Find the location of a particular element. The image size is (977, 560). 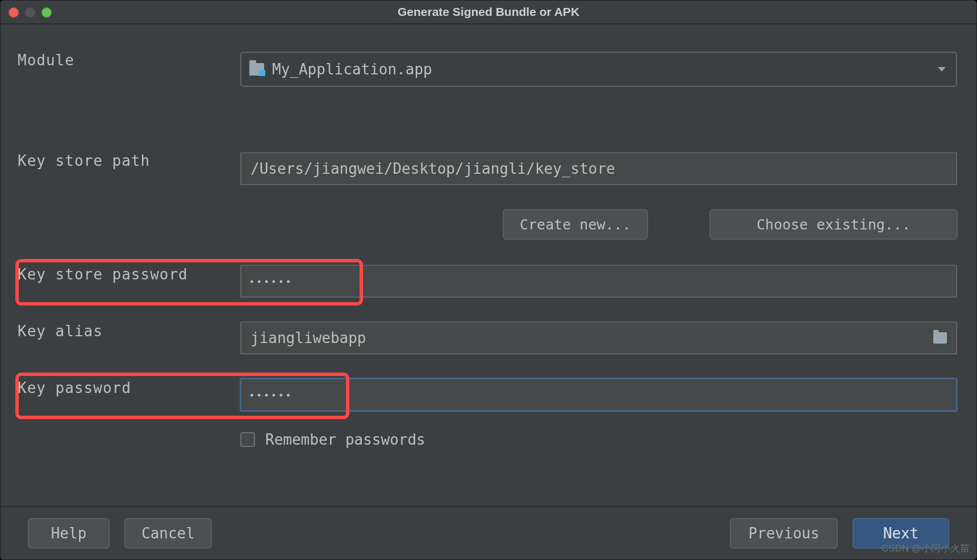

titlebar: Generate Signed Bundle or APK is located at coordinates (488, 12).